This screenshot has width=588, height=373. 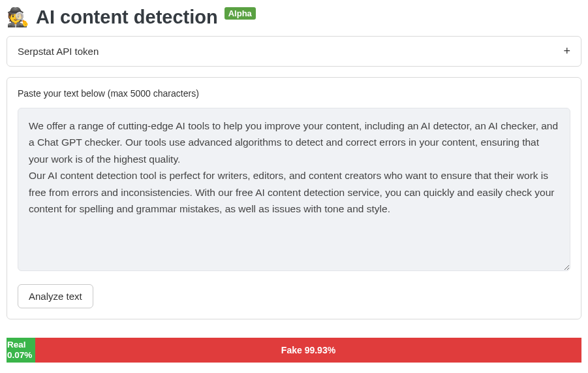 What do you see at coordinates (58, 51) in the screenshot?
I see `api-token-label: Serpstat API token` at bounding box center [58, 51].